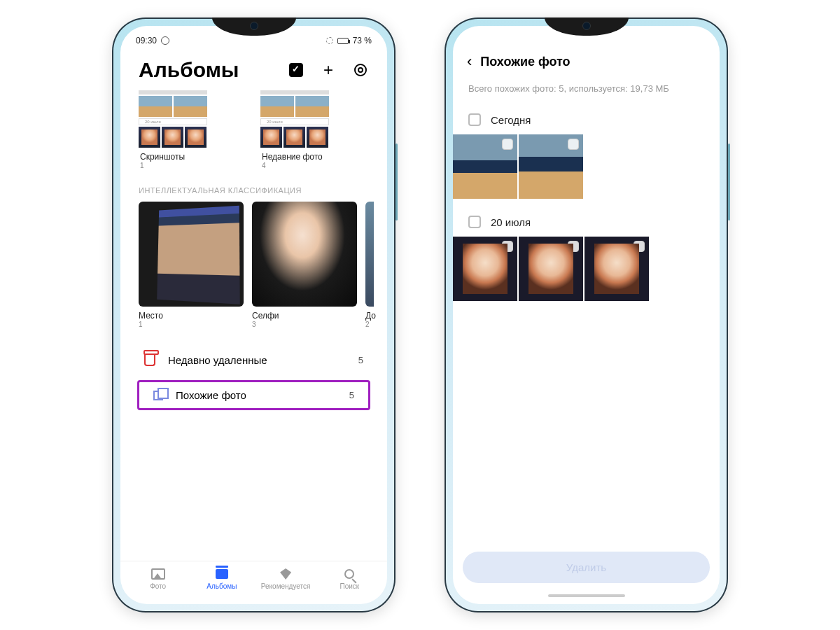 Image resolution: width=840 pixels, height=630 pixels. I want to click on select-all-today-checkbox, so click(475, 120).